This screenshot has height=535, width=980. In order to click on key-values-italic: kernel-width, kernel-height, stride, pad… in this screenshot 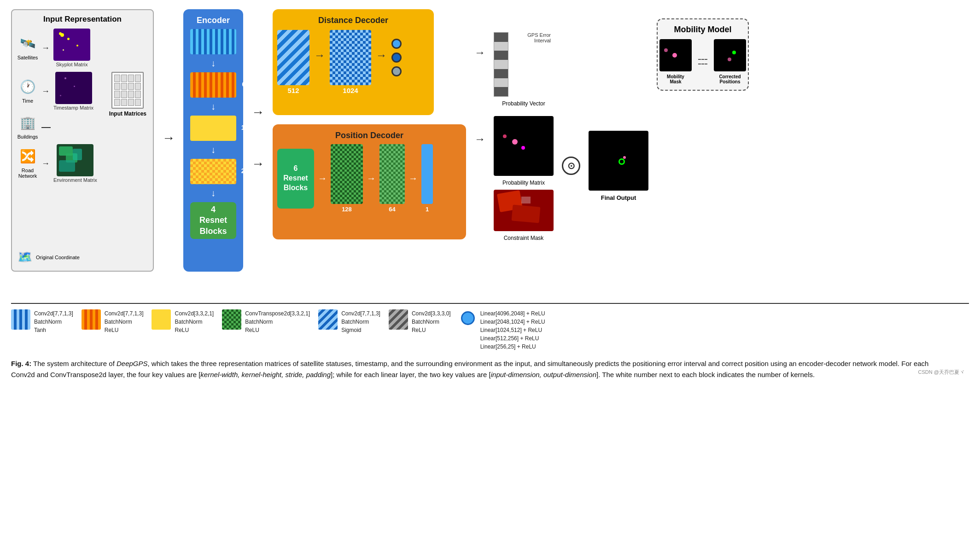, I will do `click(265, 375)`.